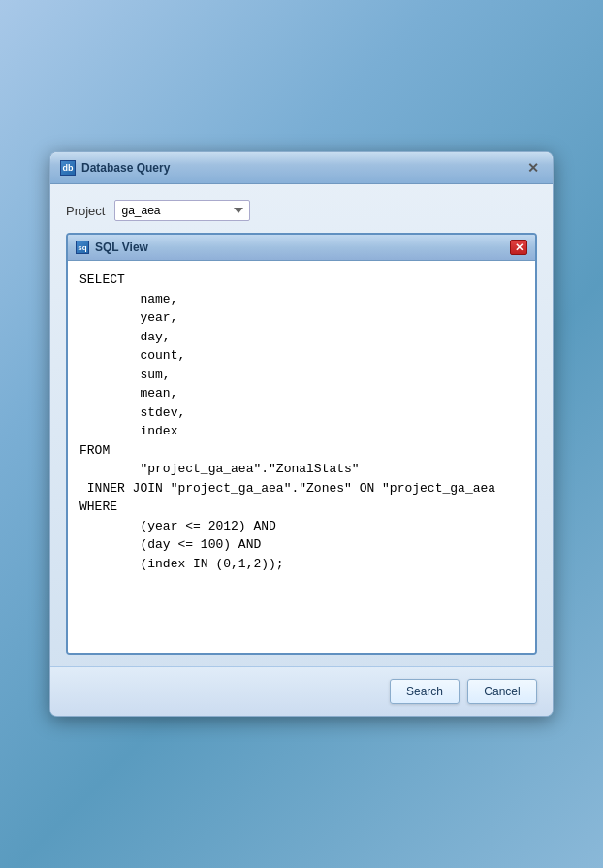  Describe the element at coordinates (302, 210) in the screenshot. I see `project-row: Project ga_aea ga_aeb ga_aec` at that location.